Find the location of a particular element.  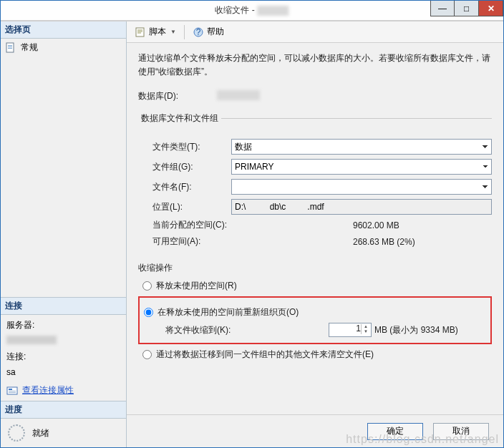

radio-release-unused is located at coordinates (147, 286).